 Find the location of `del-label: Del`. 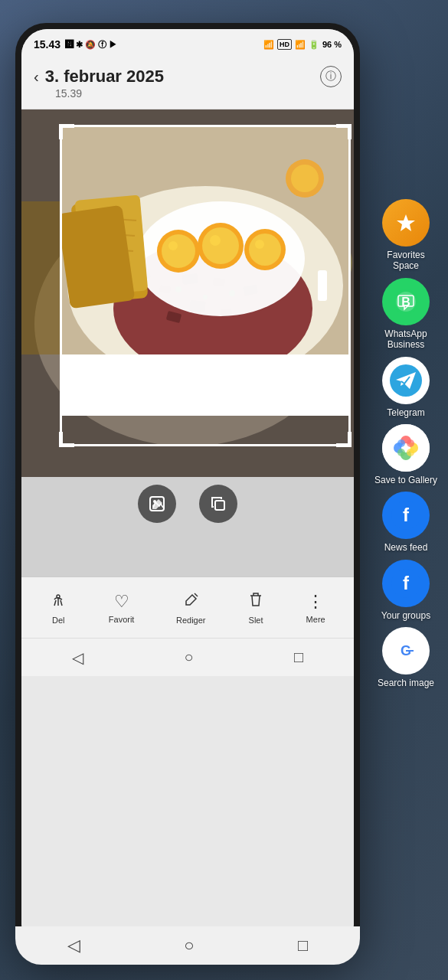

del-label: Del is located at coordinates (58, 620).